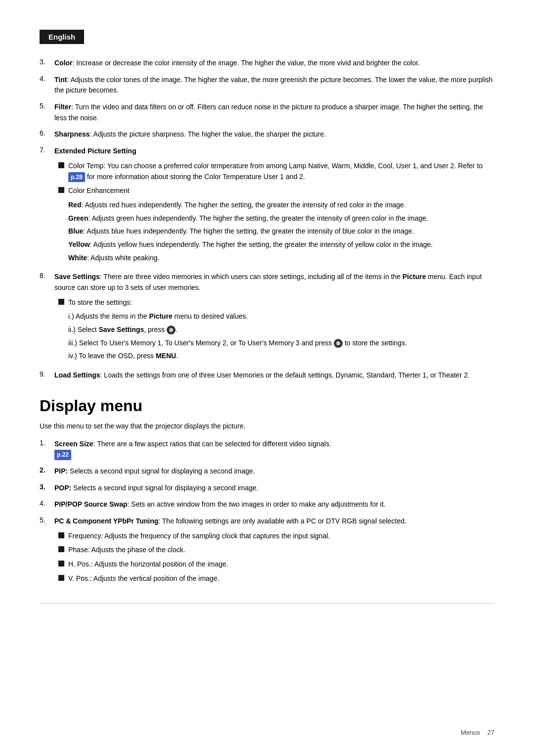  What do you see at coordinates (248, 219) in the screenshot?
I see `color-green-text: Green: Adjusts green hues independently.…` at bounding box center [248, 219].